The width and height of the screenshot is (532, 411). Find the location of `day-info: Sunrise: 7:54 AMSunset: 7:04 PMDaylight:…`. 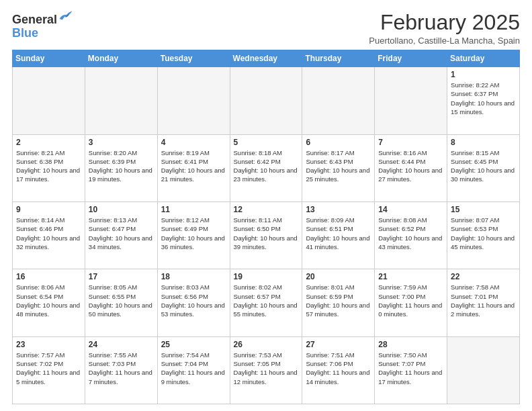

day-info: Sunrise: 7:54 AMSunset: 7:04 PMDaylight:… is located at coordinates (193, 368).